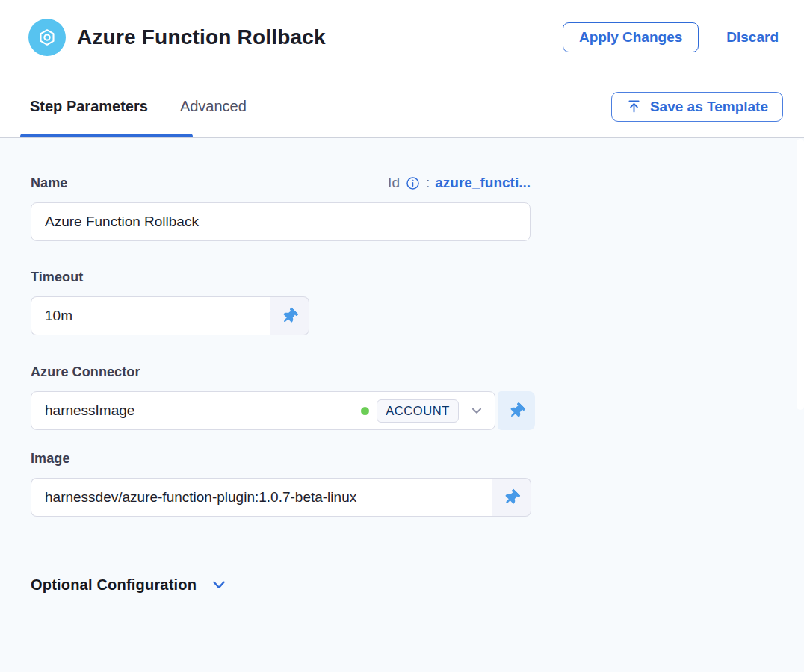  Describe the element at coordinates (459, 183) in the screenshot. I see `step-id-row: Id : azure_functi...` at that location.